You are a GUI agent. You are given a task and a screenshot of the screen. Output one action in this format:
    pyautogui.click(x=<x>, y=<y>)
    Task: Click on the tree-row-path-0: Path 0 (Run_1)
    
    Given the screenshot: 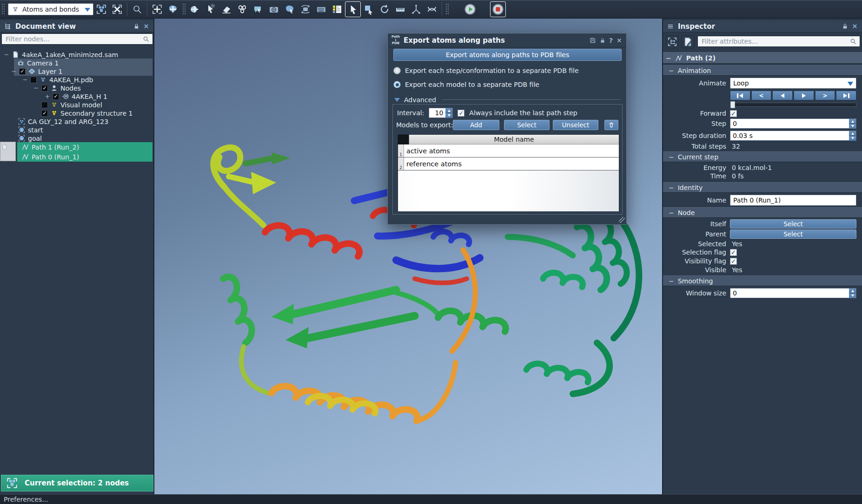 What is the action you would take?
    pyautogui.click(x=76, y=157)
    